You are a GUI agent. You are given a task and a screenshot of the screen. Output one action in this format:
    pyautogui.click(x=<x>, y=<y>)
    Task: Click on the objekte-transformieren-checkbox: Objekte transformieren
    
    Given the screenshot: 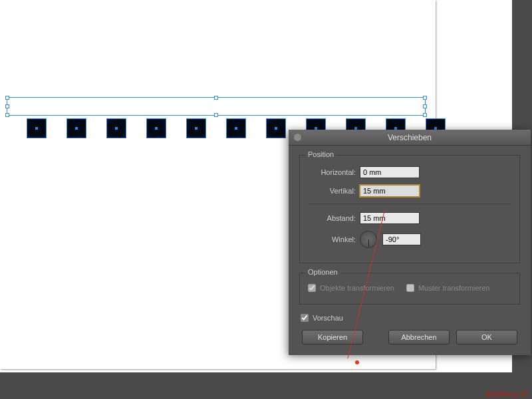 What is the action you would take?
    pyautogui.click(x=351, y=288)
    